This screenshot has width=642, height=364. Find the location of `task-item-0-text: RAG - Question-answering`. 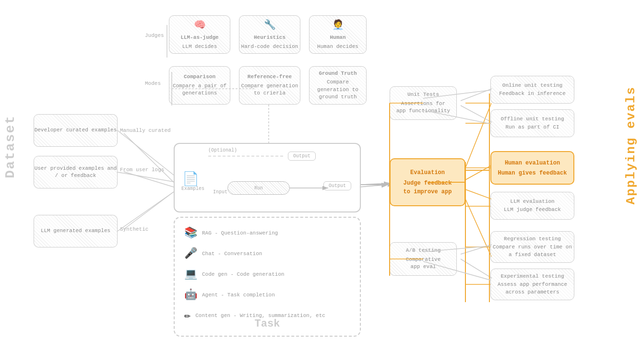

task-item-0-text: RAG - Question-answering is located at coordinates (240, 233).